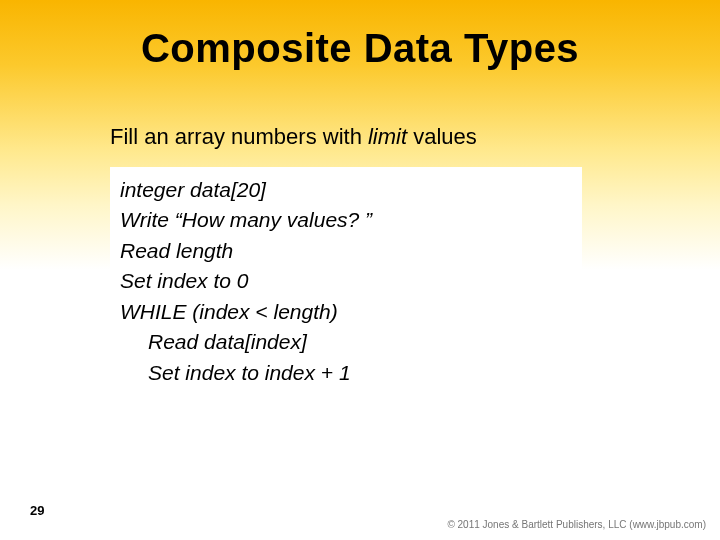  Describe the element at coordinates (346, 251) in the screenshot. I see `code-line: Read length` at that location.